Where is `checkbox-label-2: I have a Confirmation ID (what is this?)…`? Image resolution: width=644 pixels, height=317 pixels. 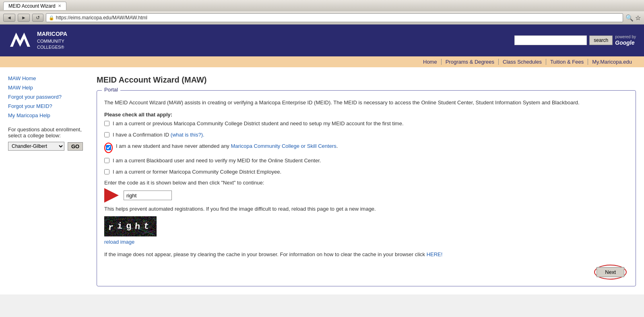 checkbox-label-2: I have a Confirmation ID (what is this?)… is located at coordinates (159, 135).